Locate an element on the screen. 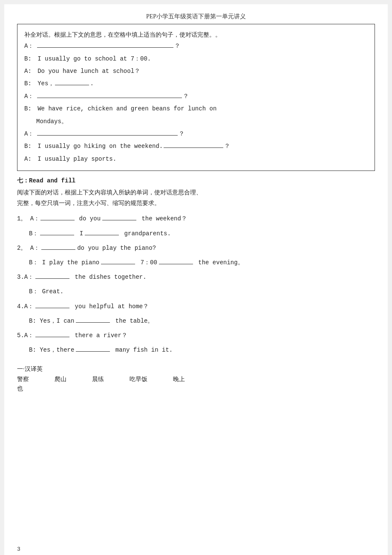  label-a5: A: is located at coordinates (28, 159).